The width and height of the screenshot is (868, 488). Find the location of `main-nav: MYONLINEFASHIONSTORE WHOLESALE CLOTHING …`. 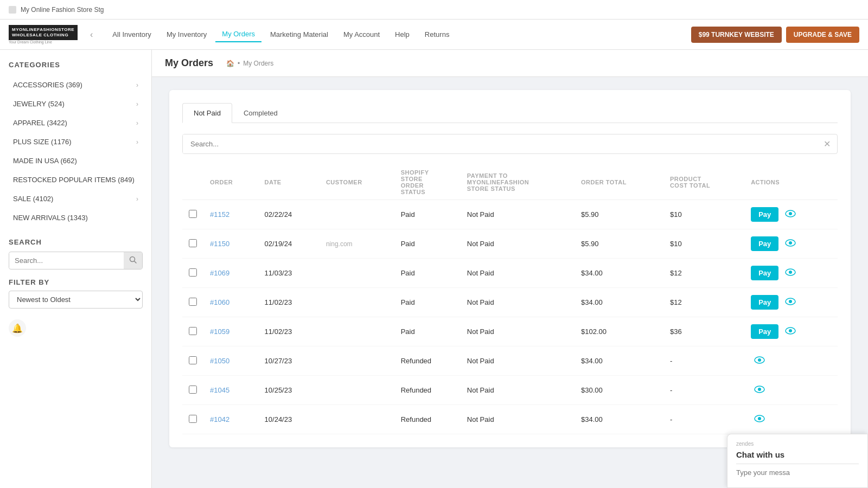

main-nav: MYONLINEFASHIONSTORE WHOLESALE CLOTHING … is located at coordinates (434, 35).